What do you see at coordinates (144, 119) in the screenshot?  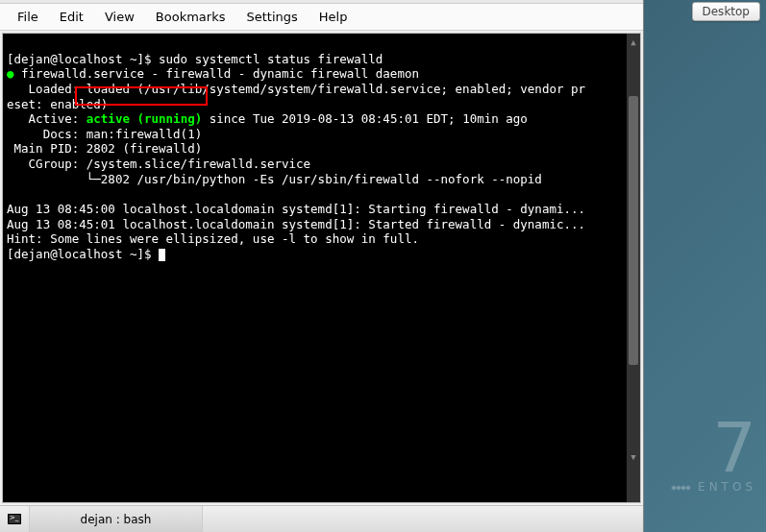 I see `active-status: active (running)` at bounding box center [144, 119].